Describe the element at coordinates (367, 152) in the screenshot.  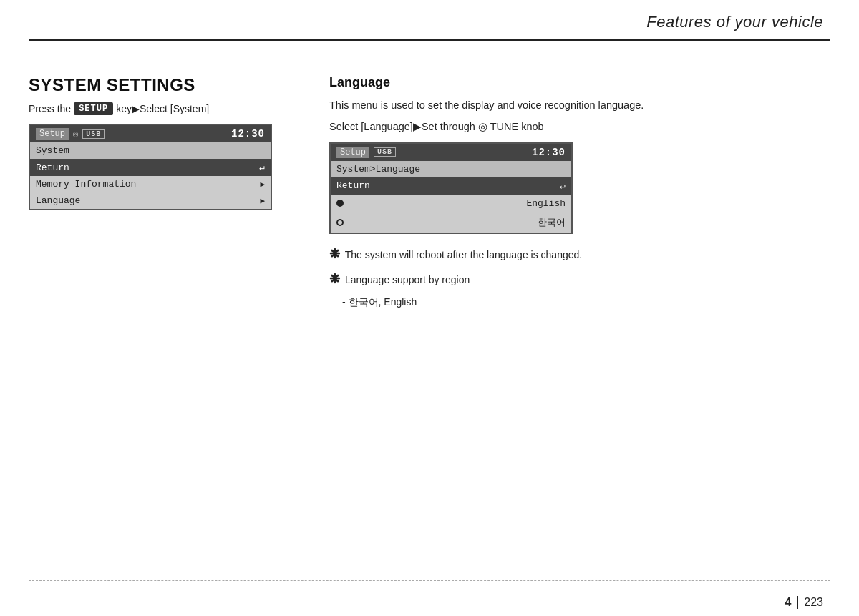
I see `screen2-header-left: Setup USB` at that location.